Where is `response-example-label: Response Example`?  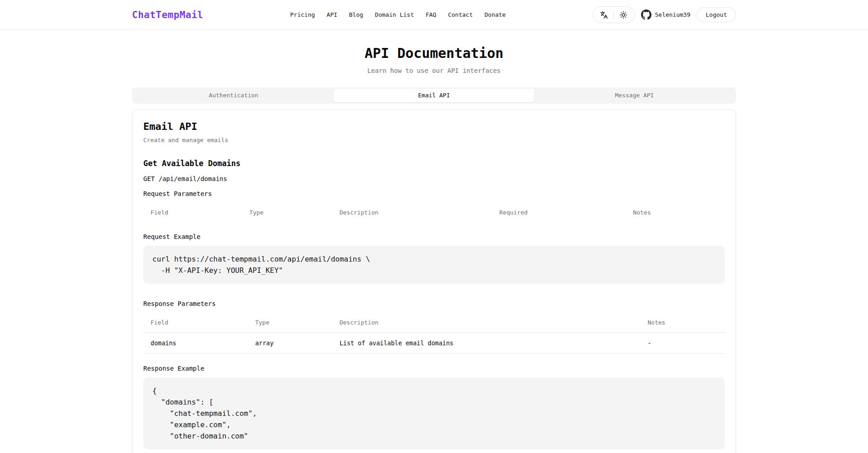
response-example-label: Response Example is located at coordinates (434, 368).